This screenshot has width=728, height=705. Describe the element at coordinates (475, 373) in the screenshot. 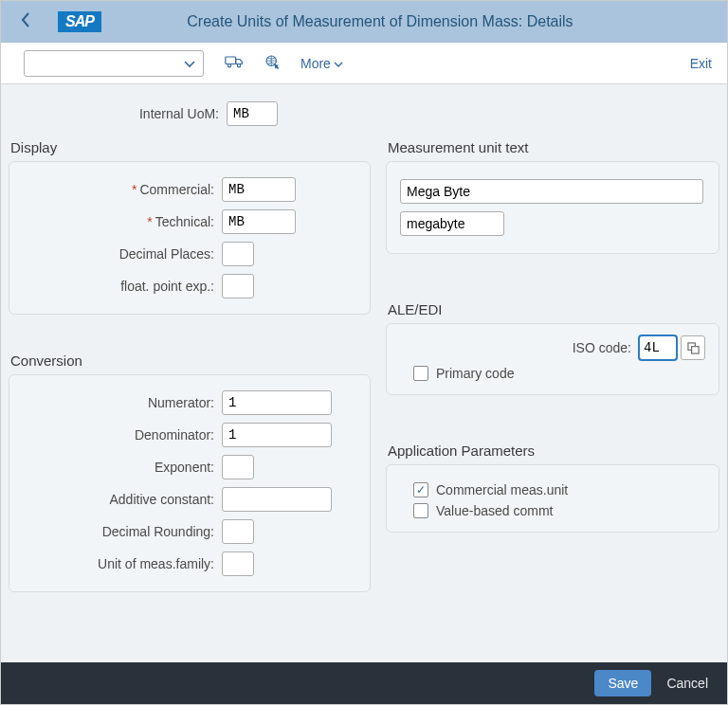

I see `primary-code-label: Primary code` at that location.